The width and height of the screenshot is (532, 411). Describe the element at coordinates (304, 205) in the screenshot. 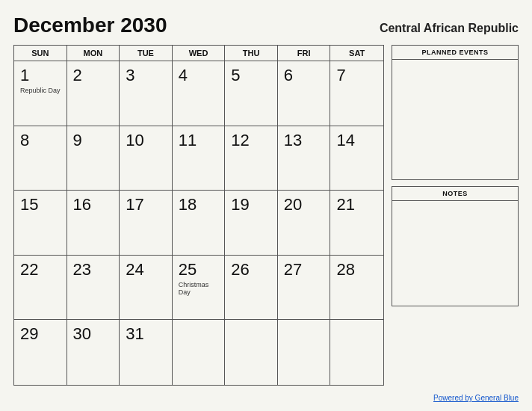

I see `cell-number: 20` at that location.